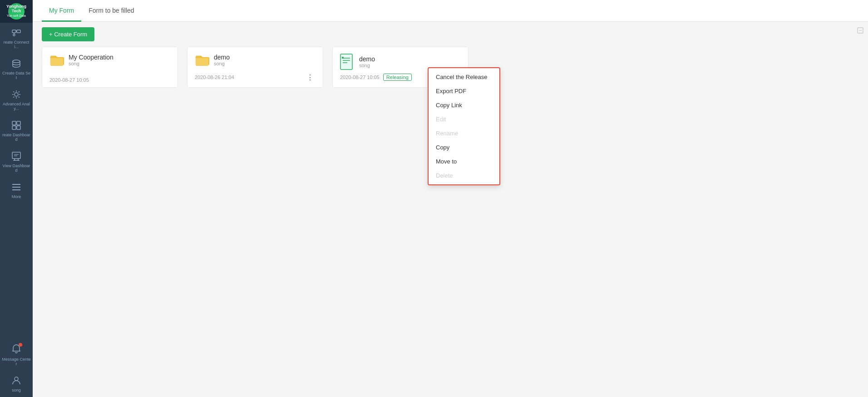 This screenshot has height=397, width=868. Describe the element at coordinates (16, 168) in the screenshot. I see `sidebar-item-view-dashboard-label: View Dashboard` at that location.